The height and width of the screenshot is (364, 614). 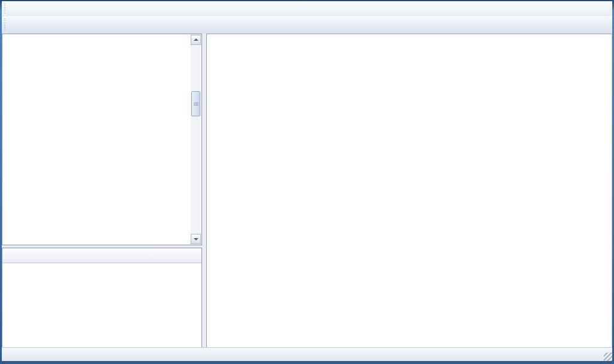 I want to click on tree-scrollbar, so click(x=195, y=139).